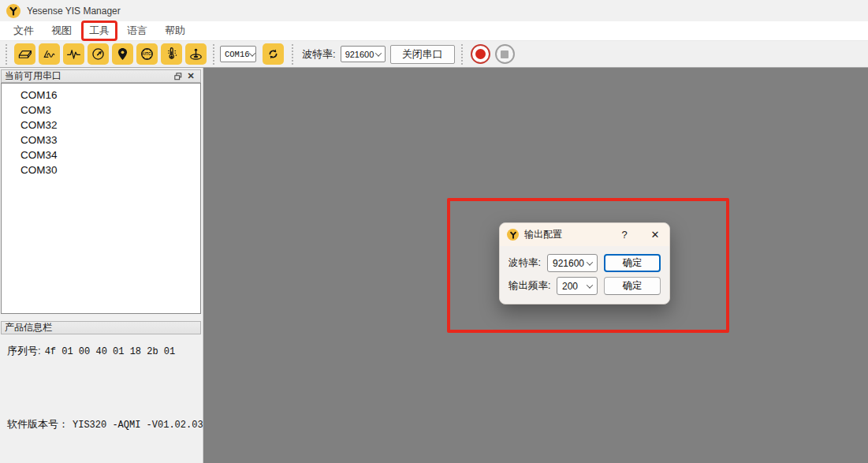  Describe the element at coordinates (655, 235) in the screenshot. I see `dialog-close-button: ✕` at that location.